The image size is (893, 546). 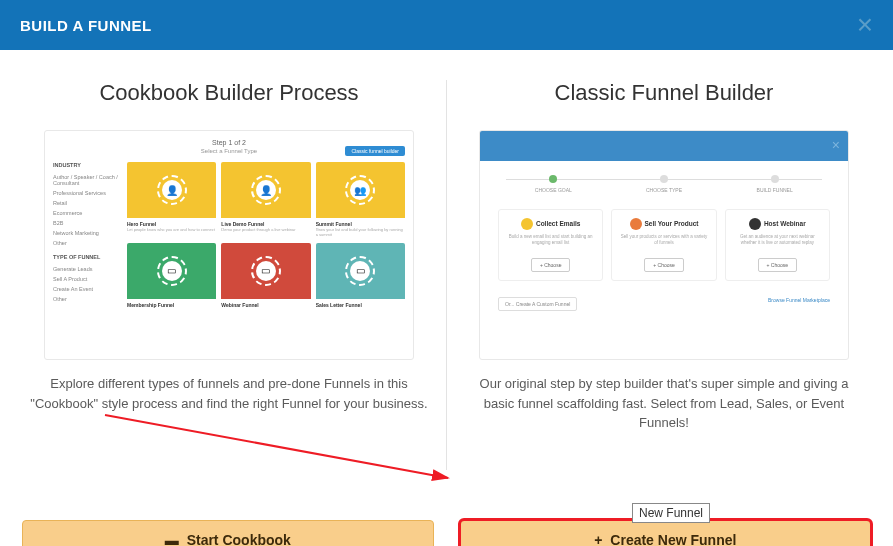 I want to click on create-new-funnel-button: + Create New Funnel, so click(x=666, y=533).